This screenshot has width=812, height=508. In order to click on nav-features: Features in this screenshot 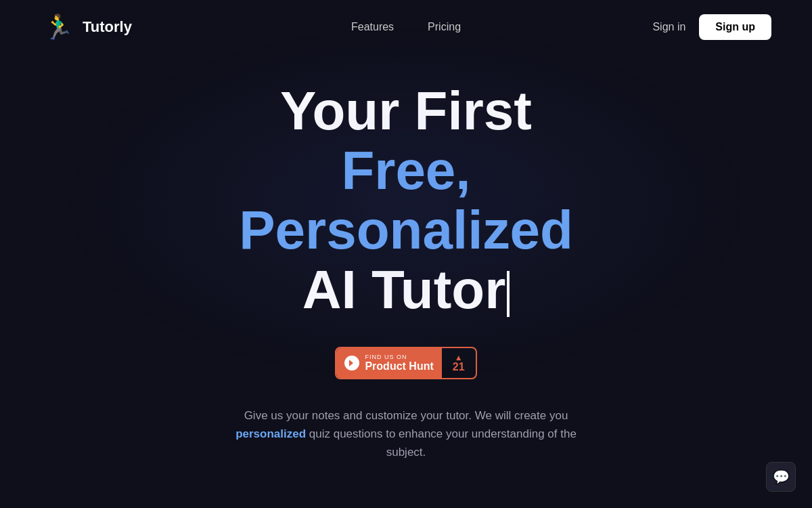, I will do `click(372, 27)`.